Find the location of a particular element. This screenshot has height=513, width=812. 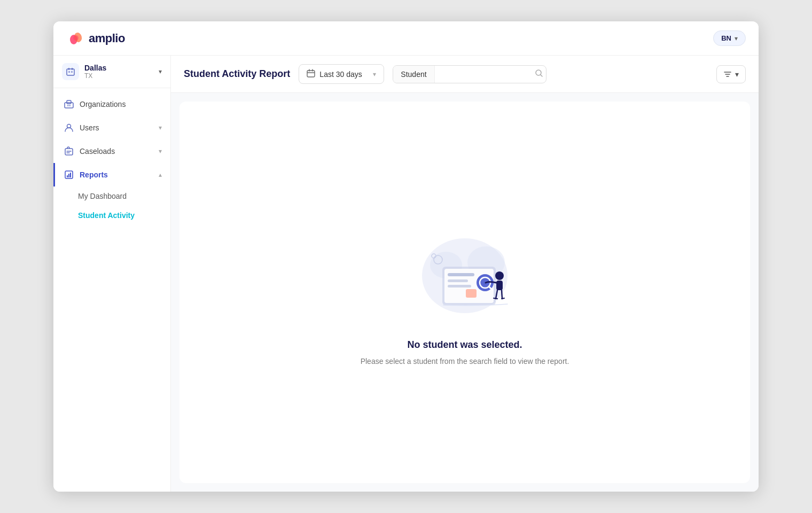

search-icon is located at coordinates (539, 74).